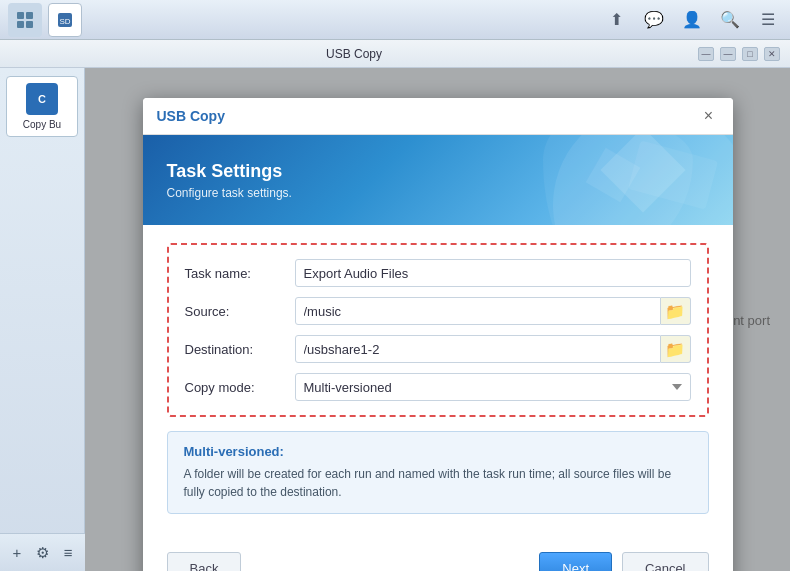  What do you see at coordinates (493, 273) in the screenshot?
I see `task-name-input` at bounding box center [493, 273].